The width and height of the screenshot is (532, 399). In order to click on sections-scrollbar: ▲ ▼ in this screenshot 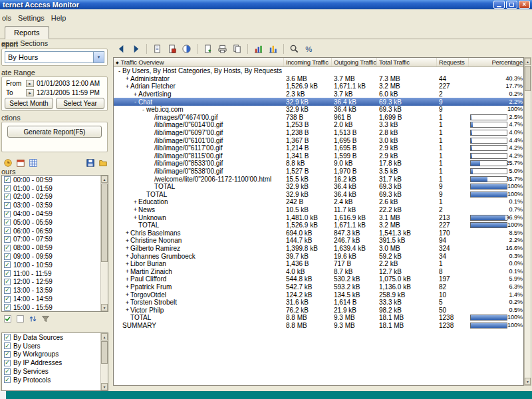, I will do `click(104, 362)`.